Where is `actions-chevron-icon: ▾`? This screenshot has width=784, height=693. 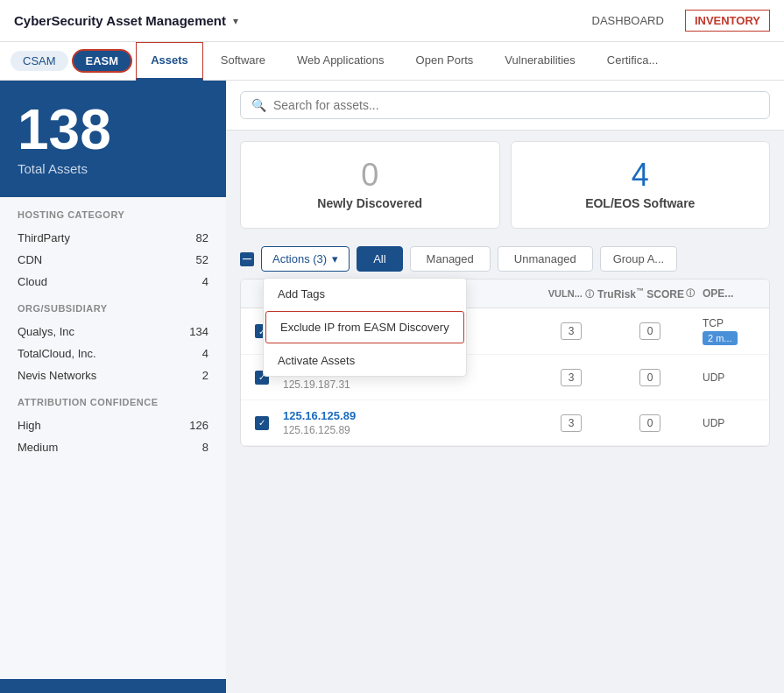 actions-chevron-icon: ▾ is located at coordinates (335, 259).